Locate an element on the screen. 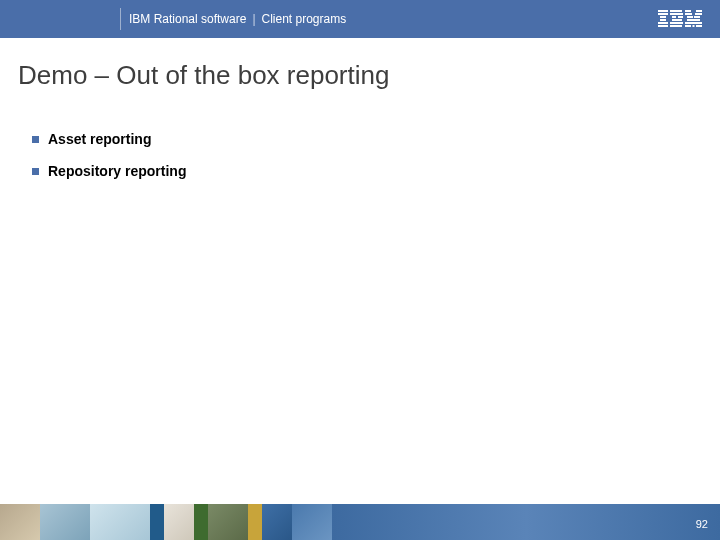  list-item: Asset reporting is located at coordinates (367, 139).